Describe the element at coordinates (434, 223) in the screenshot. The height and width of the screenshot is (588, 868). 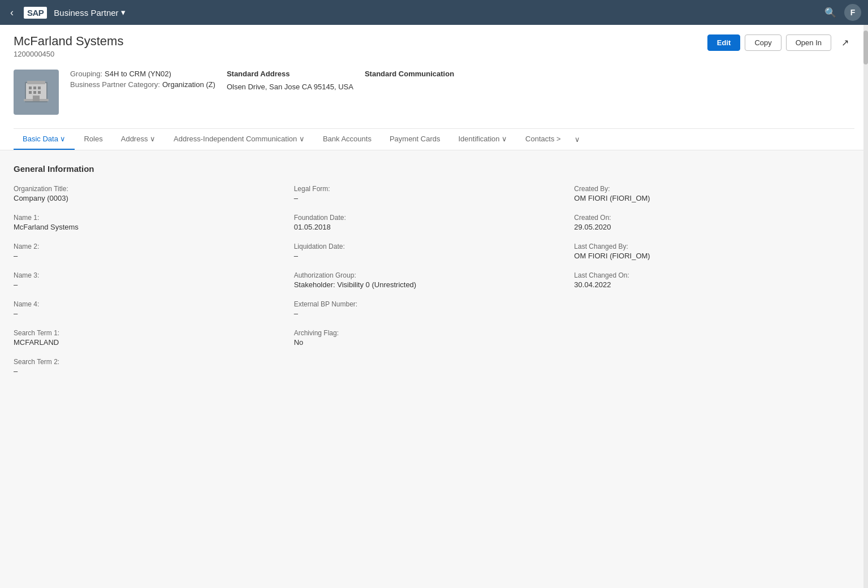
I see `field-item: Foundation Date:01.05.2018` at that location.